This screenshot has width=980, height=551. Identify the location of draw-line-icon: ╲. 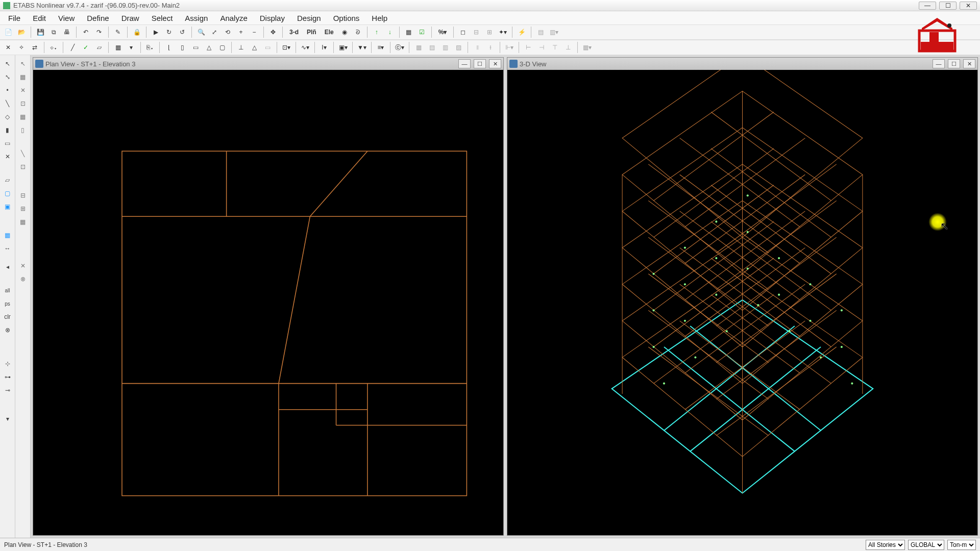
(8, 104).